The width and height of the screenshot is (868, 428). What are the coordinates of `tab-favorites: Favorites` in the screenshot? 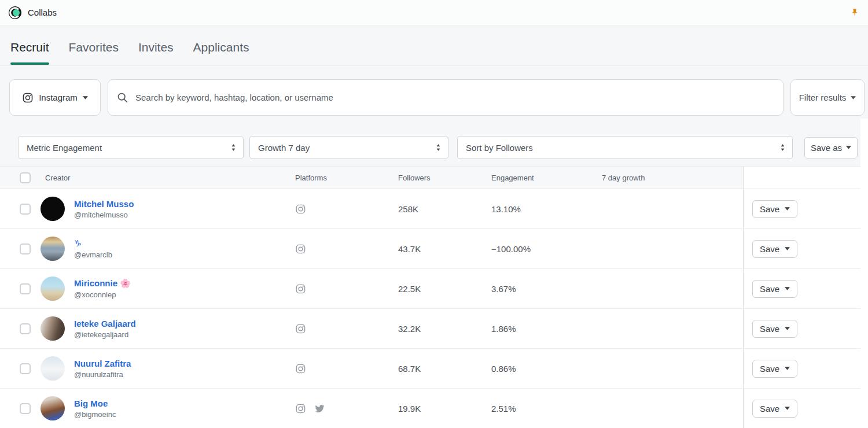 It's located at (94, 53).